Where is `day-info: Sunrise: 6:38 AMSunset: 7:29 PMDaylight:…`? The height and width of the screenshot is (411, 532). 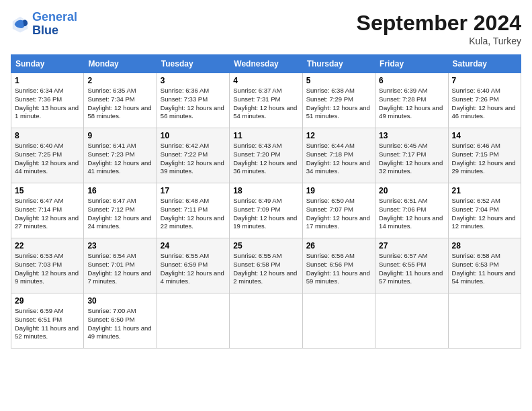
day-info: Sunrise: 6:38 AMSunset: 7:29 PMDaylight:… is located at coordinates (339, 103).